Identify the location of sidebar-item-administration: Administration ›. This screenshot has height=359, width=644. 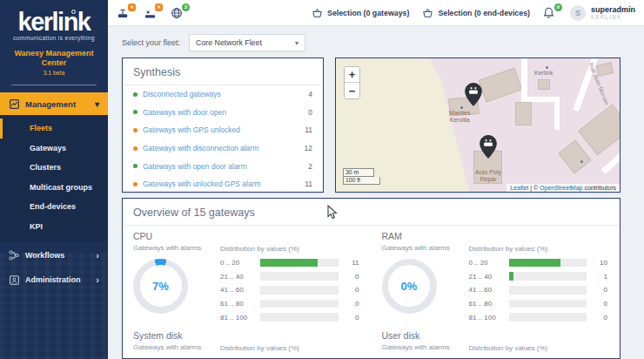
(54, 280).